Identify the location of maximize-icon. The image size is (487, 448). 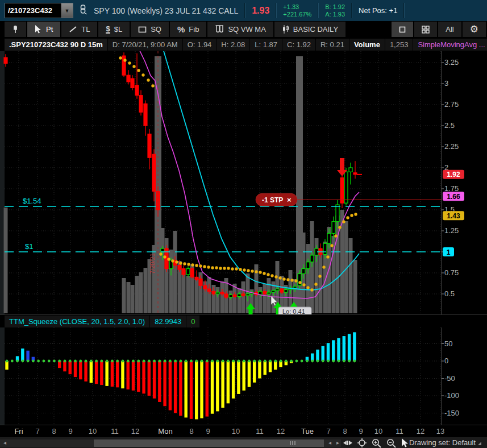
(402, 30).